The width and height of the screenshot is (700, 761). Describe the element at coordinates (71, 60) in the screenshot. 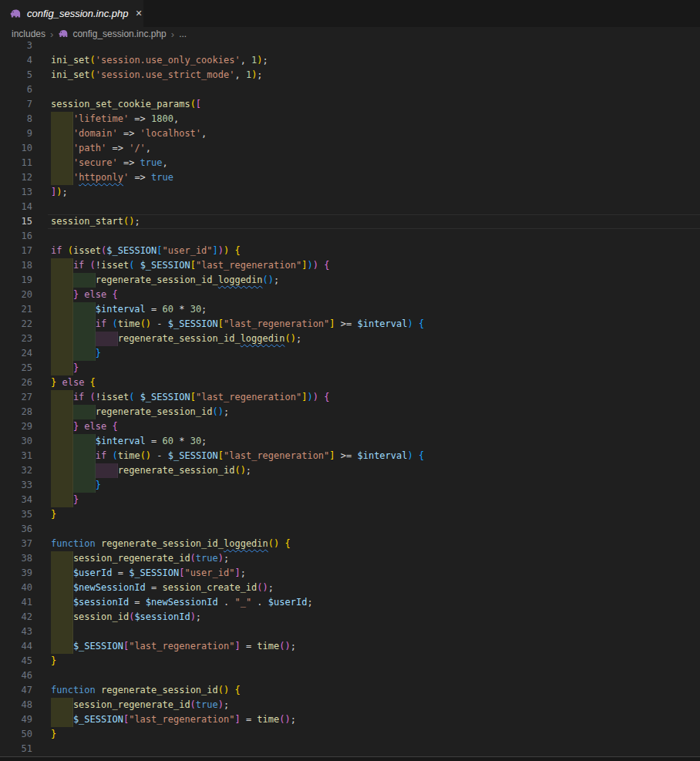

I see `code-token: ini_set` at that location.